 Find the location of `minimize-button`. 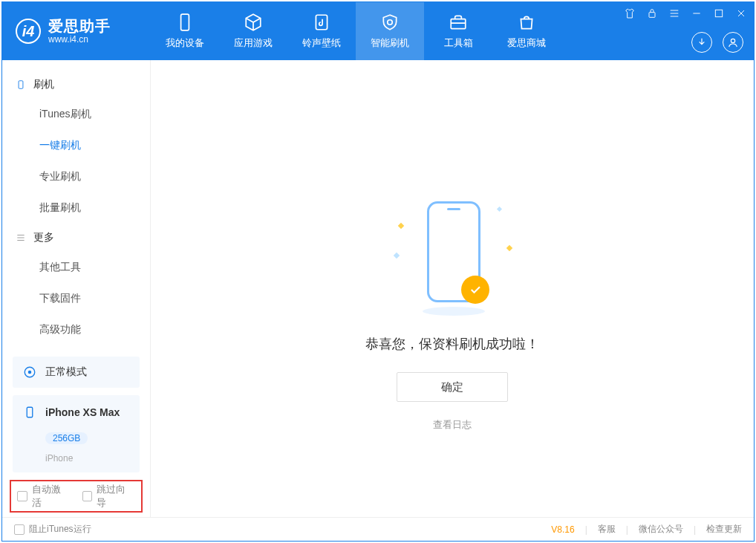

minimize-button is located at coordinates (697, 13).